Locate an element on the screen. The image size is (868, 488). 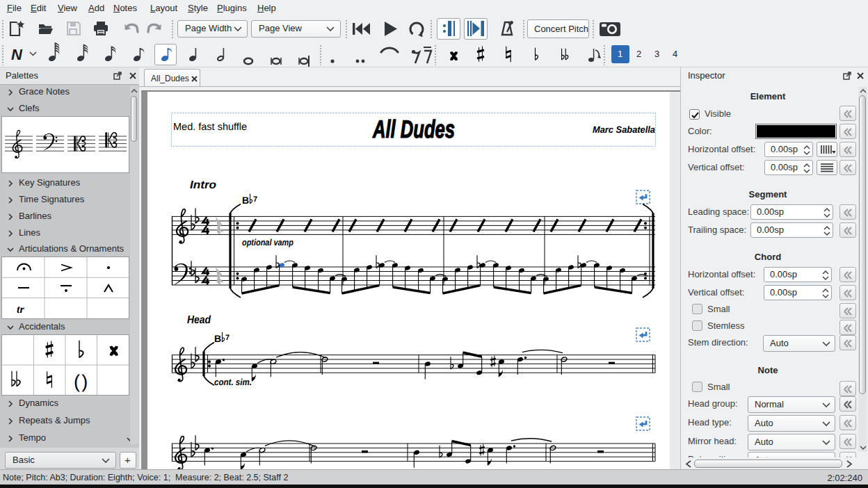
svg-text: All Dudes is located at coordinates (413, 129).